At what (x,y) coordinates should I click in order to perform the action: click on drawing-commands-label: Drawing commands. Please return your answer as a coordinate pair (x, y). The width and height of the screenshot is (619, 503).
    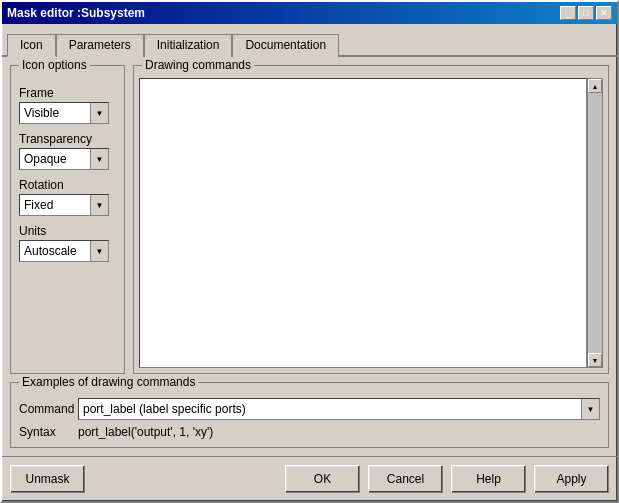
    Looking at the image, I should click on (198, 65).